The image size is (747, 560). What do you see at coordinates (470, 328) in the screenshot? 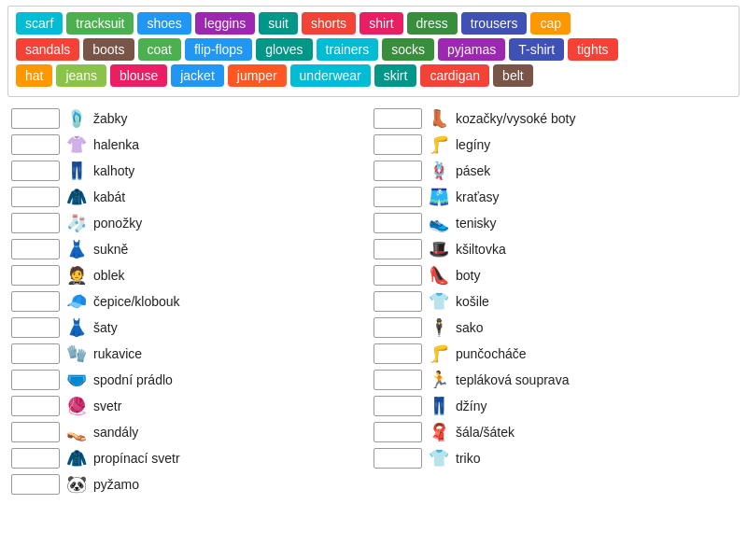
I see `item-label: sako` at bounding box center [470, 328].